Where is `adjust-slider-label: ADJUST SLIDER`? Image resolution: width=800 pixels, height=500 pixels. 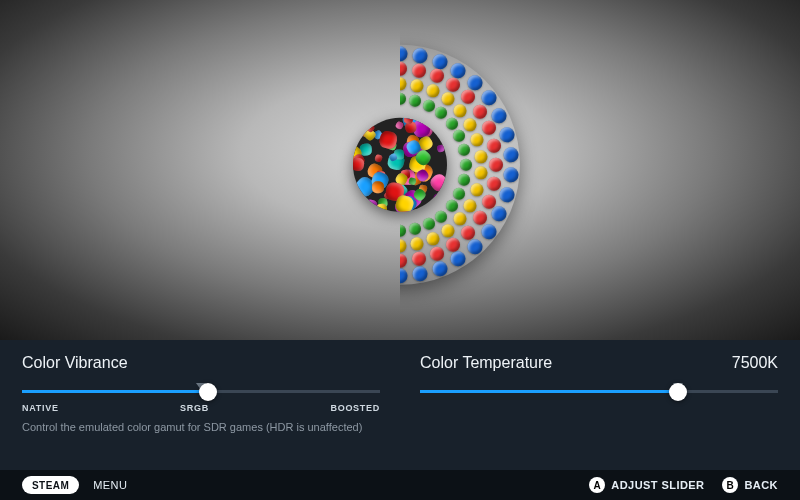 adjust-slider-label: ADJUST SLIDER is located at coordinates (658, 485).